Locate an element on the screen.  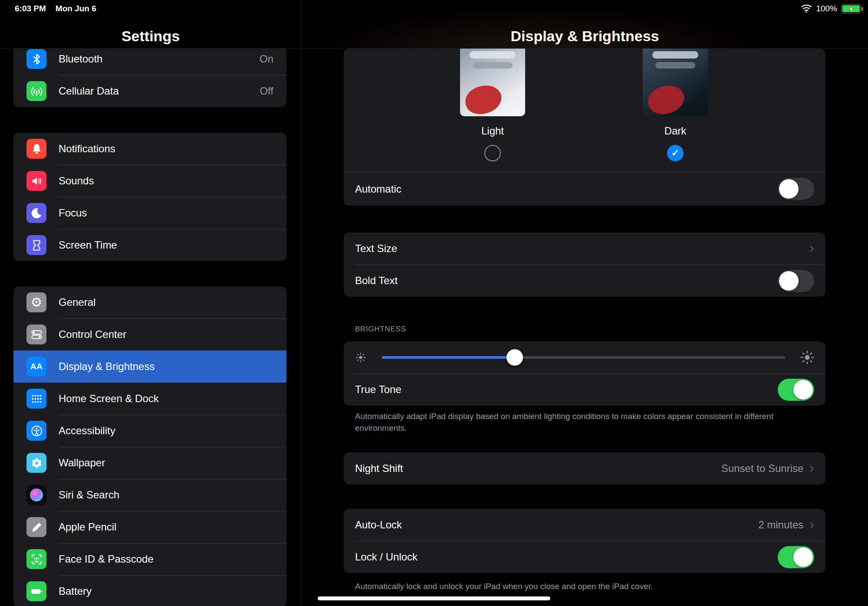
sidebar-item-label: Cellular Data is located at coordinates (89, 91).